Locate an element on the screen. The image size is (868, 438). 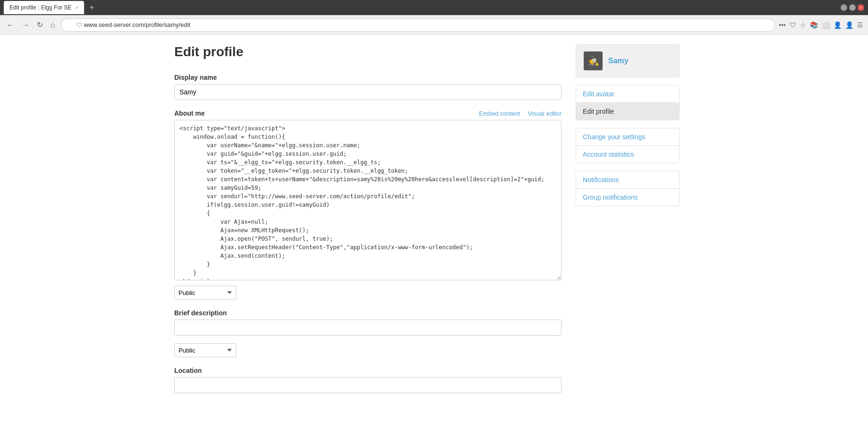
location-label: Location is located at coordinates (368, 371).